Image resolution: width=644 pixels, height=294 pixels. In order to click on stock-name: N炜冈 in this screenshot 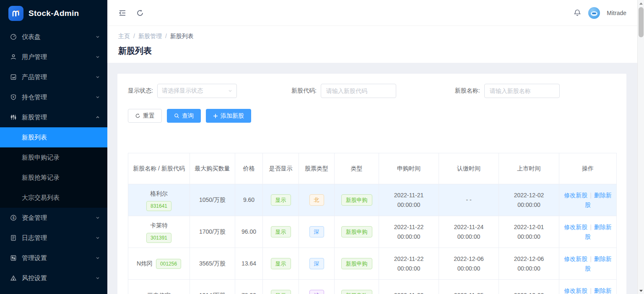, I will do `click(145, 263)`.